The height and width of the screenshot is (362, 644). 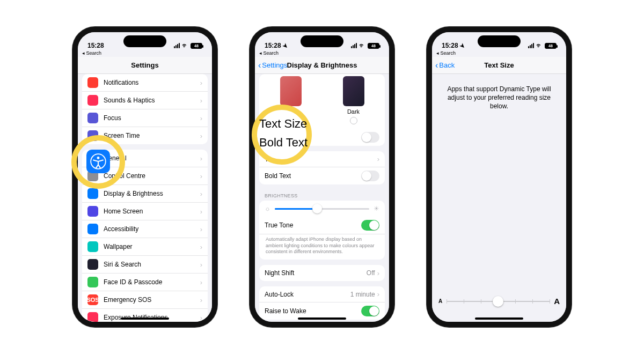 What do you see at coordinates (267, 209) in the screenshot?
I see `sun-low-icon: ☼` at bounding box center [267, 209].